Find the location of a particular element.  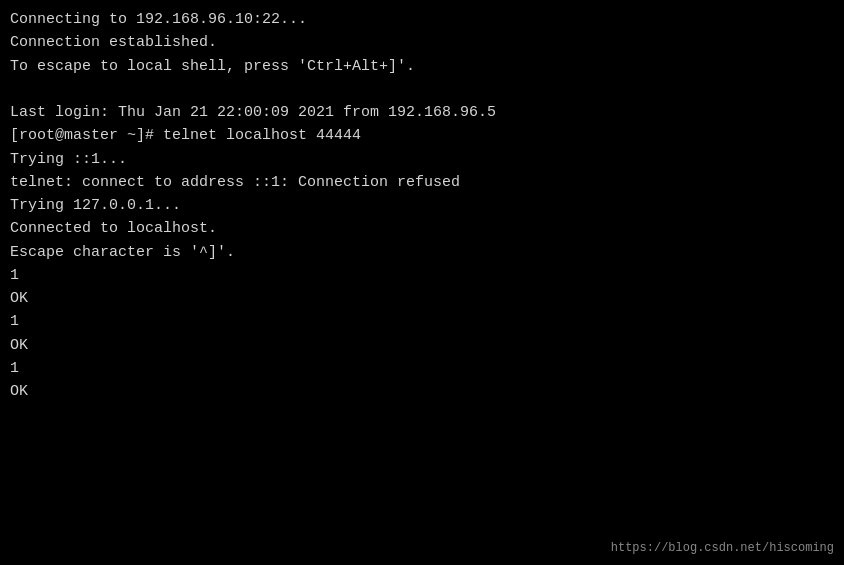

terminal-line: telnet: connect to address ::1: Connecti… is located at coordinates (422, 182).